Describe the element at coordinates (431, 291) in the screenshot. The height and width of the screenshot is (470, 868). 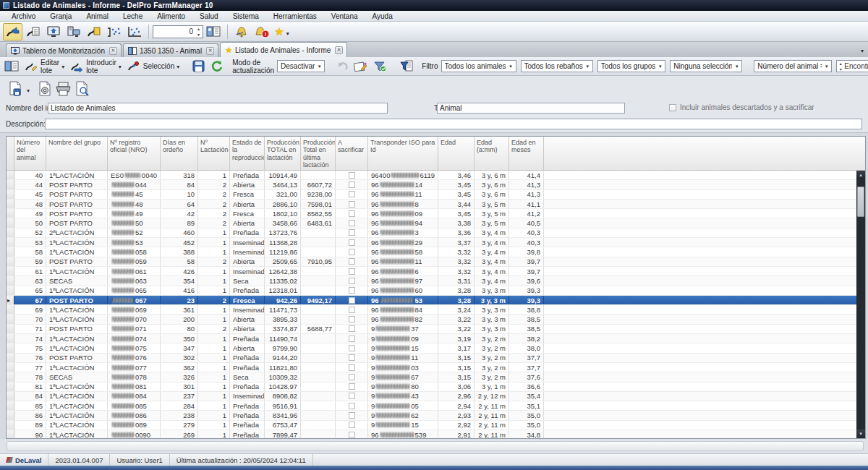
I see `table-row: 651ªLACTACIÓN0654161Preñada12318,0196603…` at that location.